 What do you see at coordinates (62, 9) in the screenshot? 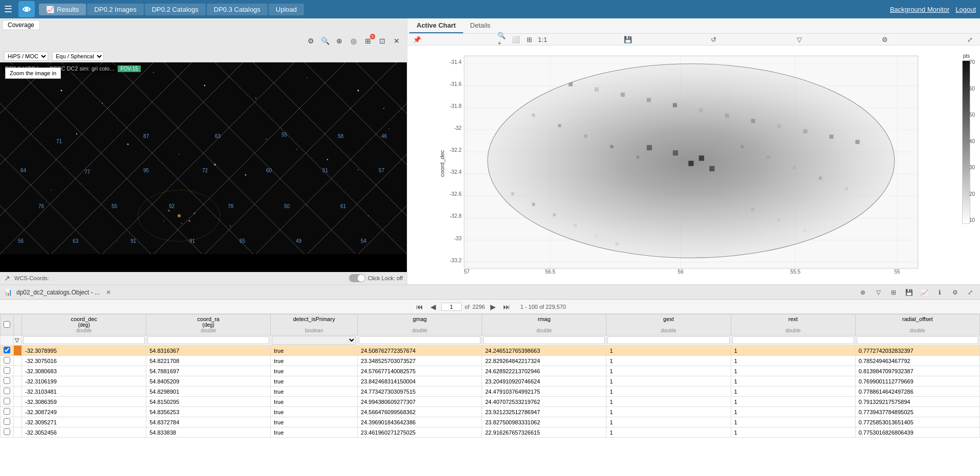
I see `nav-tab-results: 📈 Results` at bounding box center [62, 9].